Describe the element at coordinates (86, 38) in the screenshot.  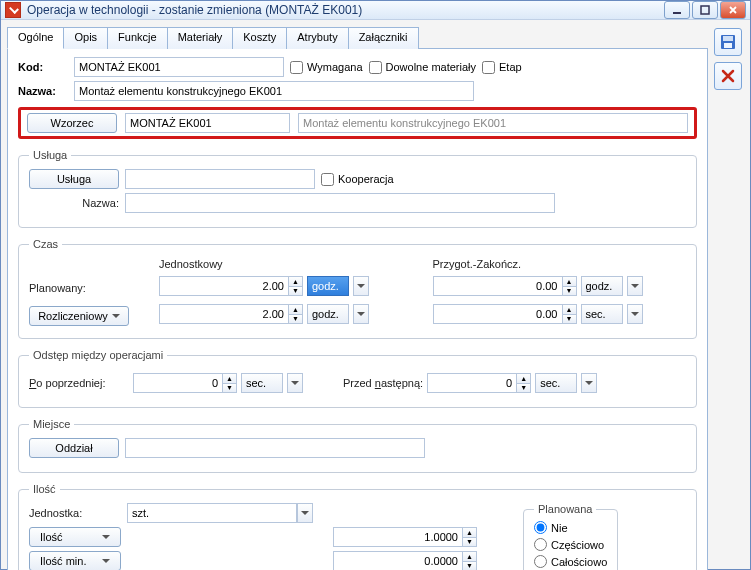
I see `tab-opis: Opis` at that location.